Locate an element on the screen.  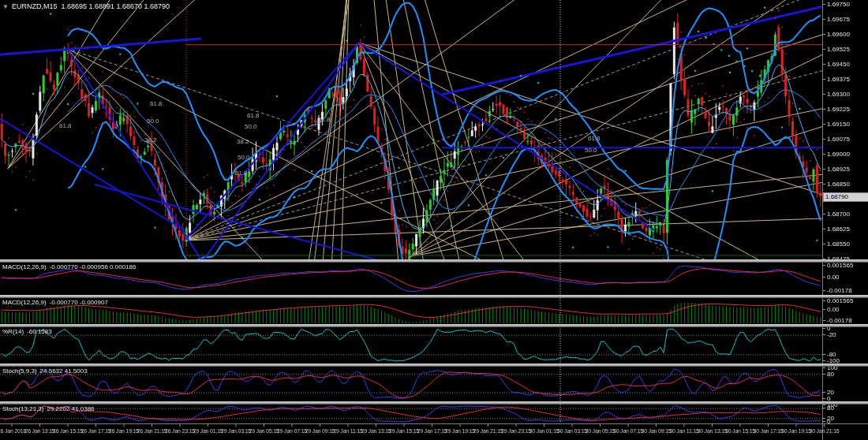
time-axis-label: 30 Jan 07:15 is located at coordinates (628, 431).